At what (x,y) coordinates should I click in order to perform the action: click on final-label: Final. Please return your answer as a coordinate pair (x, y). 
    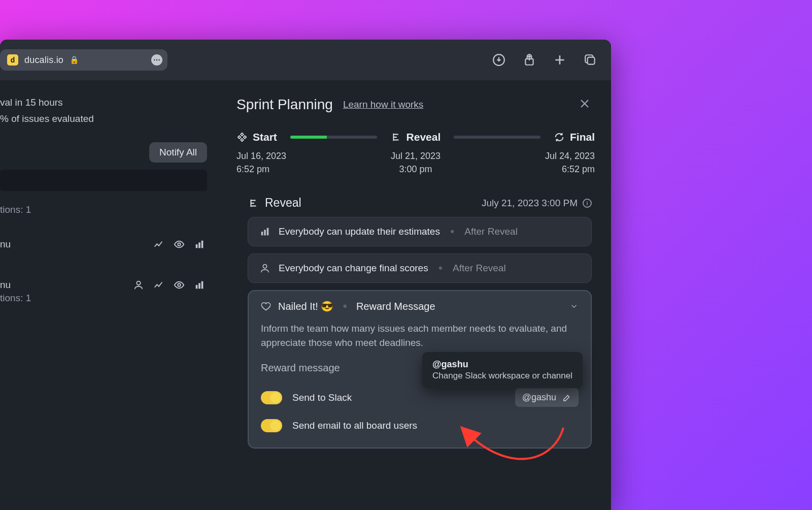
    Looking at the image, I should click on (583, 137).